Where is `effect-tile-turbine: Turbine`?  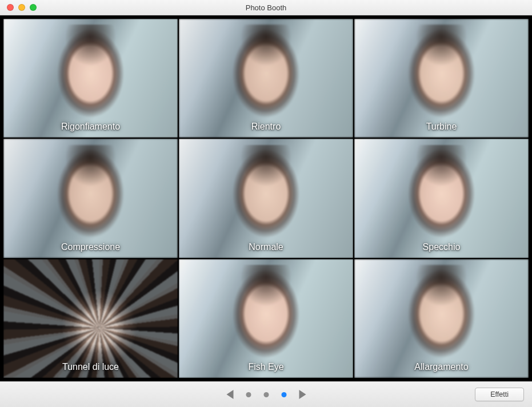
effect-tile-turbine: Turbine is located at coordinates (441, 78).